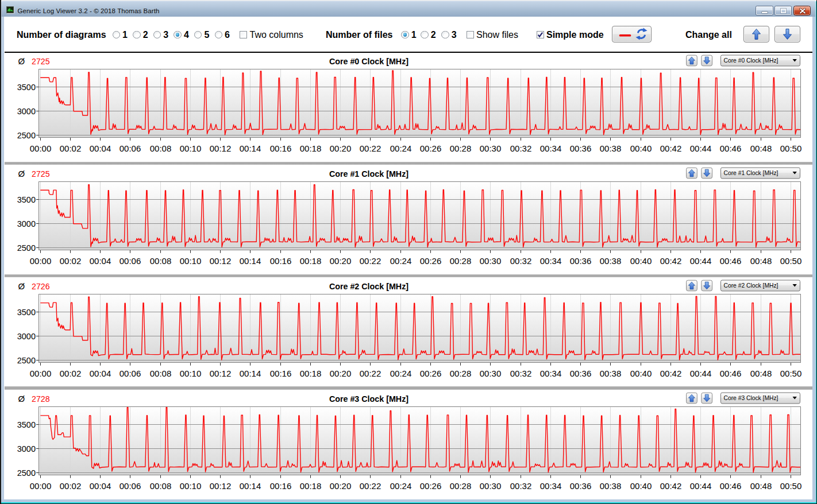  I want to click on svg-text: Core #1 Clock [MHz], so click(752, 173).